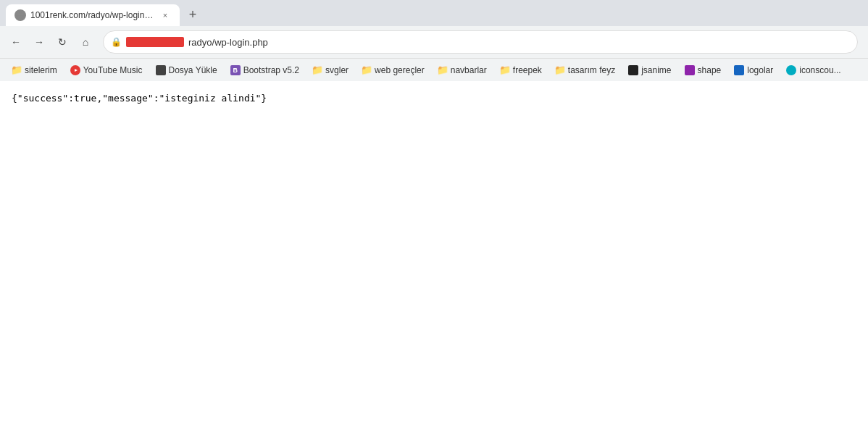 The height and width of the screenshot is (444, 868). I want to click on sitelerim-icon: 📁, so click(17, 70).